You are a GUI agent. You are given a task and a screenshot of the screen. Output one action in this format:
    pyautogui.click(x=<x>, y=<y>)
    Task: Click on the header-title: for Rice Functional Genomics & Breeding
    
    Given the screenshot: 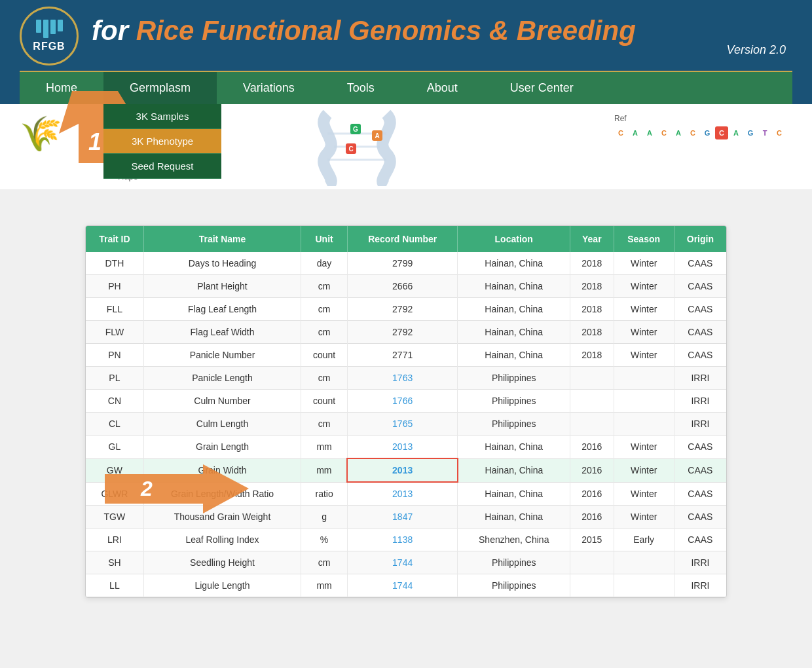 What is the action you would take?
    pyautogui.click(x=442, y=31)
    